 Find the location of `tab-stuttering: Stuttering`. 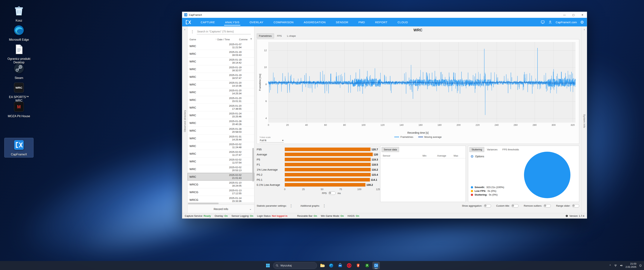

tab-stuttering: Stuttering is located at coordinates (477, 150).